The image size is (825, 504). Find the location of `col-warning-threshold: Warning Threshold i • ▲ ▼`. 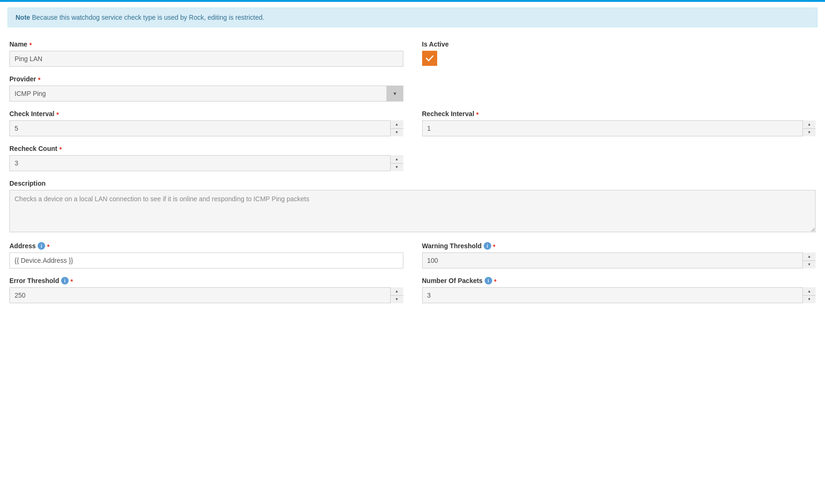

col-warning-threshold: Warning Threshold i • ▲ ▼ is located at coordinates (619, 255).